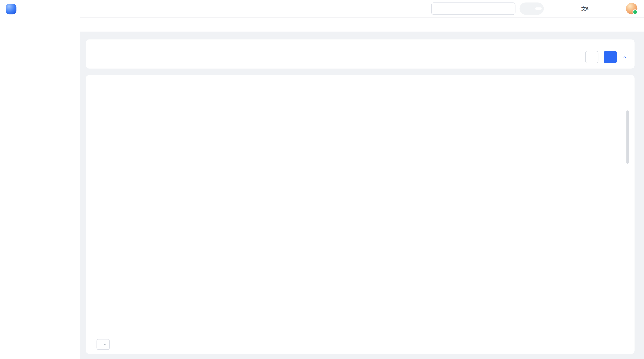 The height and width of the screenshot is (359, 644). Describe the element at coordinates (527, 8) in the screenshot. I see `search-icon` at that location.